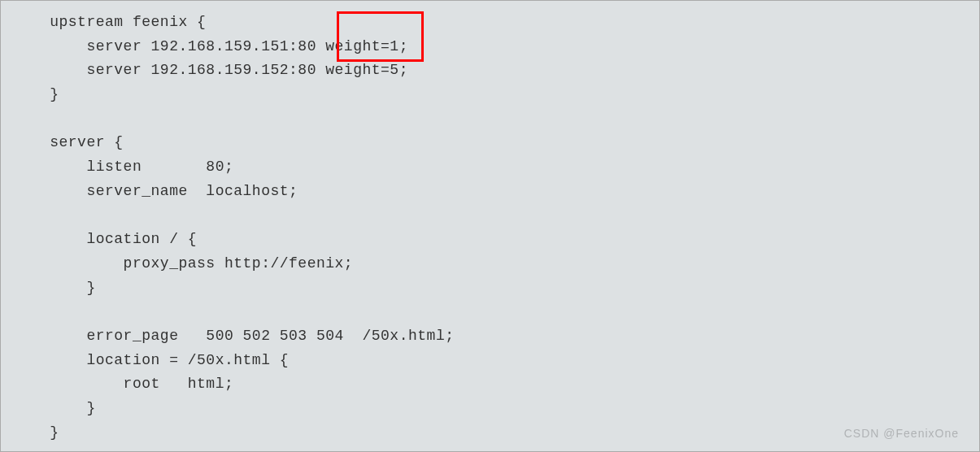  Describe the element at coordinates (68, 142) in the screenshot. I see `code-line: server {` at that location.